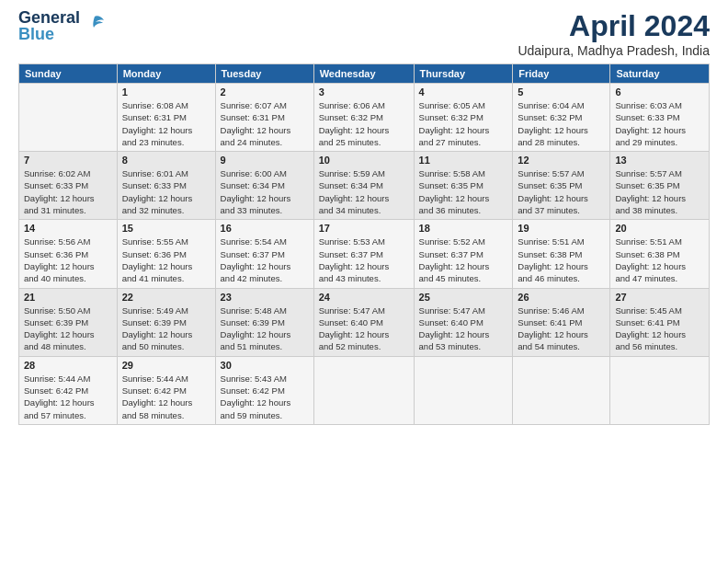 This screenshot has width=728, height=563. Describe the element at coordinates (463, 123) in the screenshot. I see `day-info: Sunrise: 6:05 AMSunset: 6:32 PMDaylight:…` at that location.